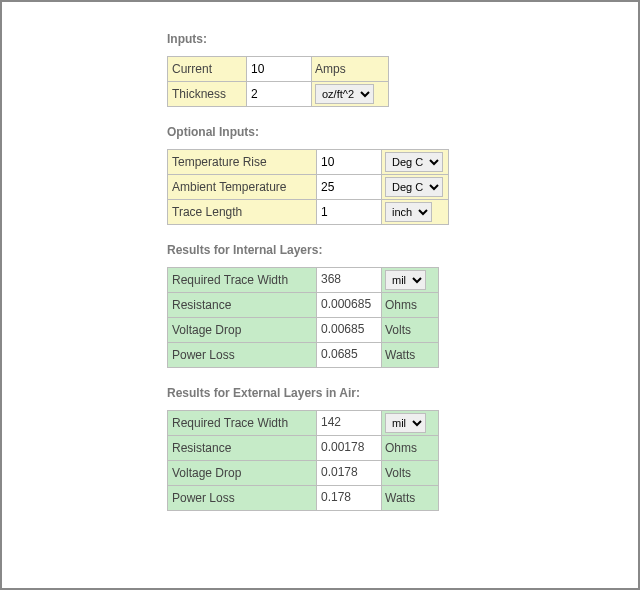  Describe the element at coordinates (242, 448) in the screenshot. I see `label-ext-resistance: Resistance` at that location.